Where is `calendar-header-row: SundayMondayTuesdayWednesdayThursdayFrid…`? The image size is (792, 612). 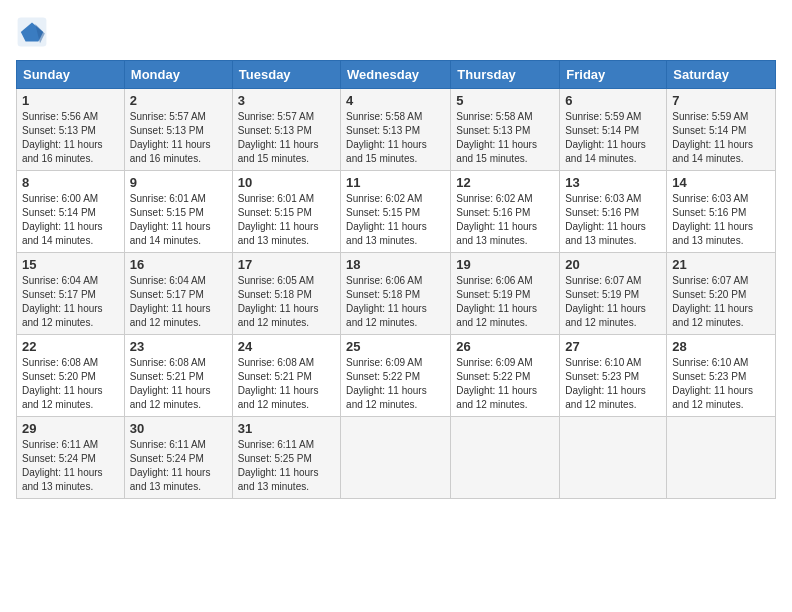 calendar-header-row: SundayMondayTuesdayWednesdayThursdayFrid… is located at coordinates (396, 75).